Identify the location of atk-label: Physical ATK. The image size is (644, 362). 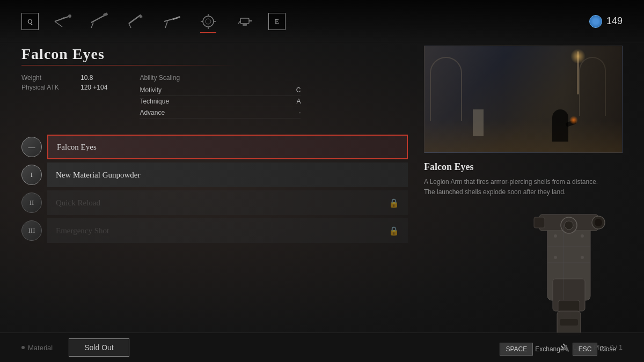
(46, 87).